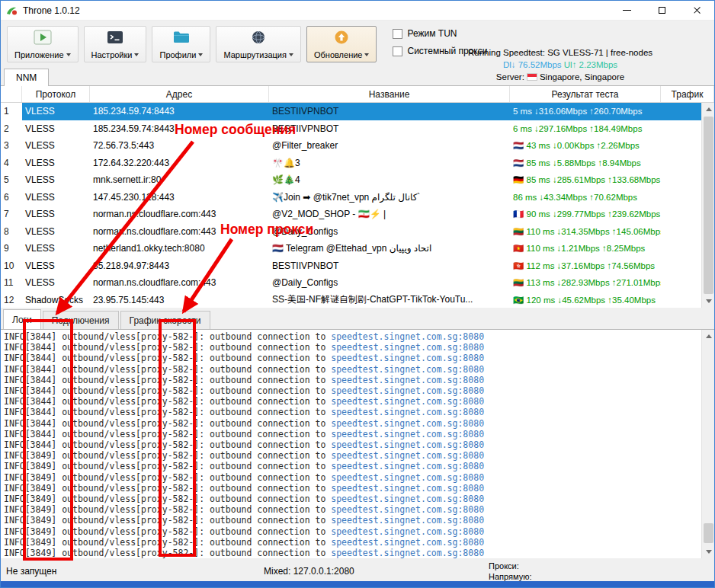  I want to click on table-row: 7VLESSnorman.ns.cloudflare.com:443@V2_MO…, so click(351, 215).